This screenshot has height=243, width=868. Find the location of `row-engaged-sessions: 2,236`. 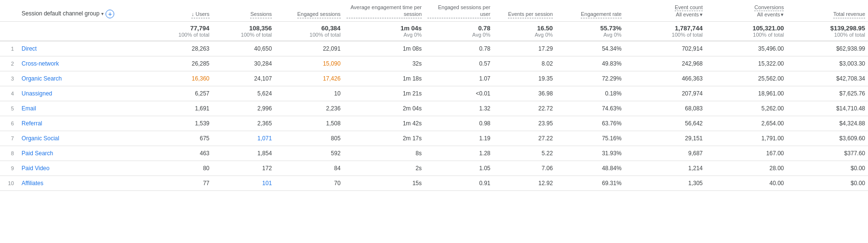

row-engaged-sessions: 2,236 is located at coordinates (309, 108).